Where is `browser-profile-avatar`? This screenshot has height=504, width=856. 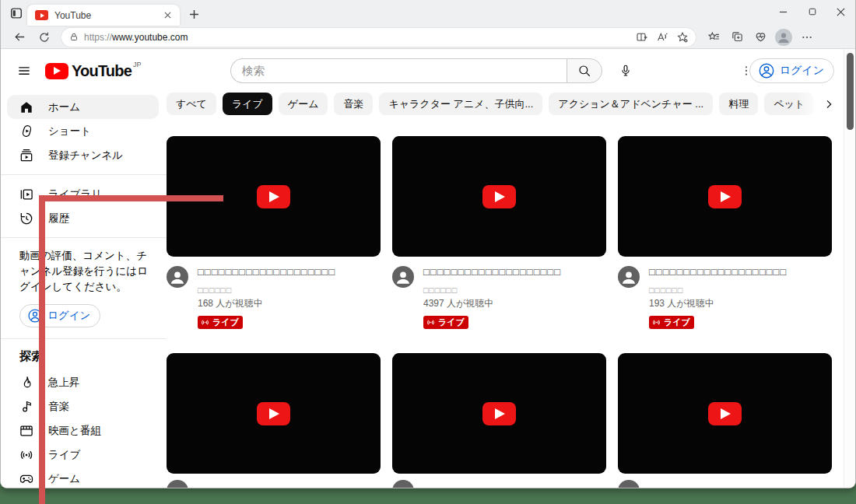 browser-profile-avatar is located at coordinates (784, 37).